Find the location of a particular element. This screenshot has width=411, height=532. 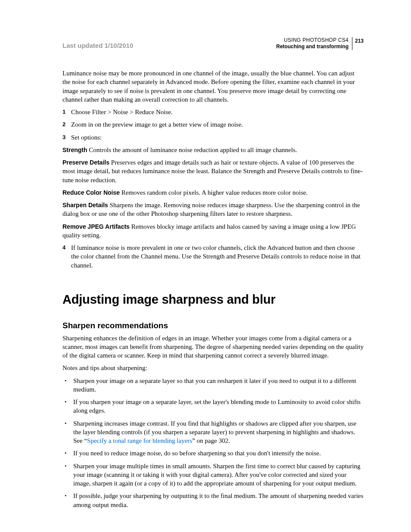

definition-remove-jpeg-artifacts: Remove JPEG Artifacts Removes blocky ima… is located at coordinates (213, 231).